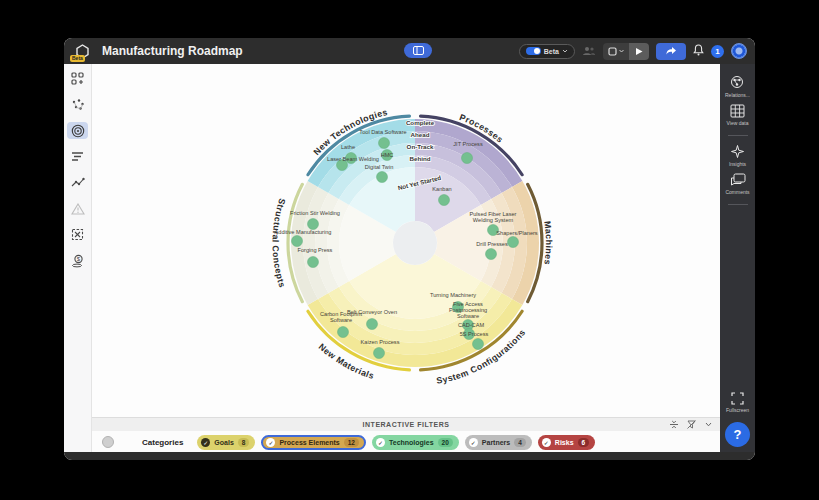 The width and height of the screenshot is (819, 500). I want to click on titlebar: Beta Manufacturing Roadmap Beta, so click(410, 51).